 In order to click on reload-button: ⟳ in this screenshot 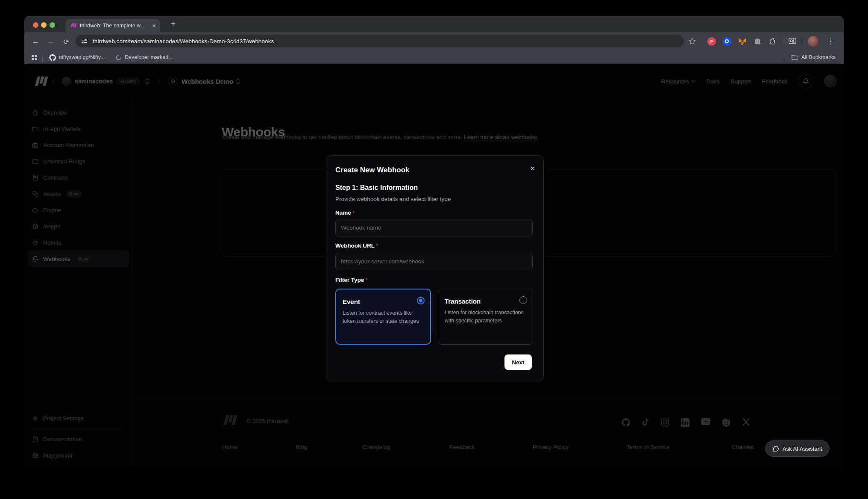, I will do `click(66, 41)`.